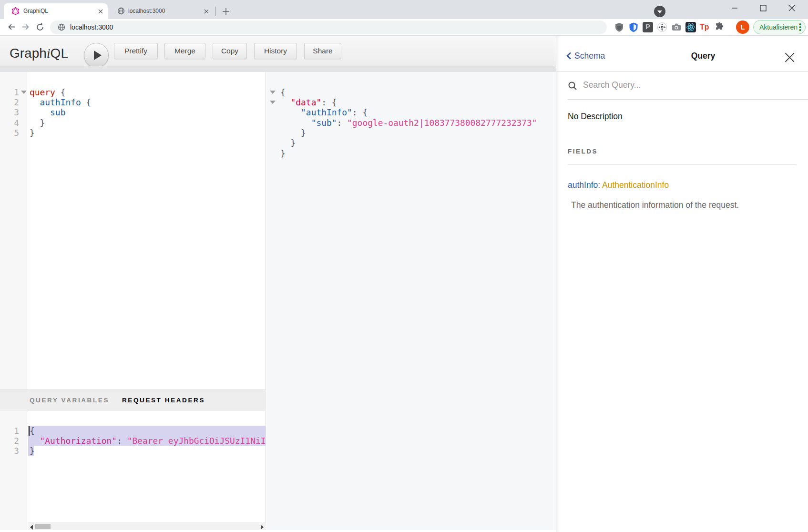 This screenshot has width=808, height=532. I want to click on tab-localhost: localhost:3000, so click(161, 11).